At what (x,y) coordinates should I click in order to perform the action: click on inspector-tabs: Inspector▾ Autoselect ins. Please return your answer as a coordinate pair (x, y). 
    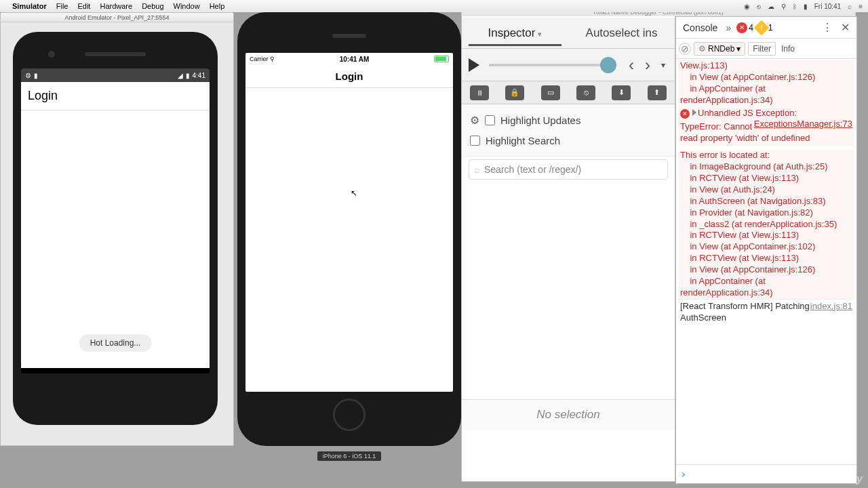
    Looking at the image, I should click on (568, 33).